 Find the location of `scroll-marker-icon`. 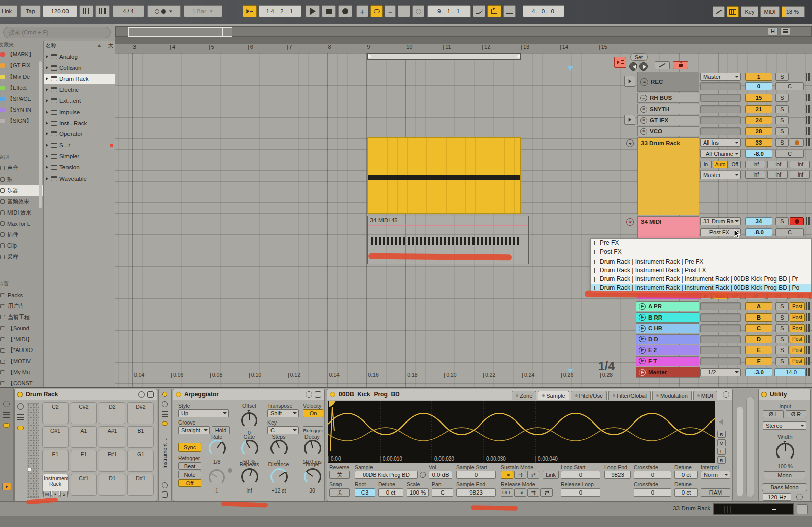

scroll-marker-icon is located at coordinates (720, 422).